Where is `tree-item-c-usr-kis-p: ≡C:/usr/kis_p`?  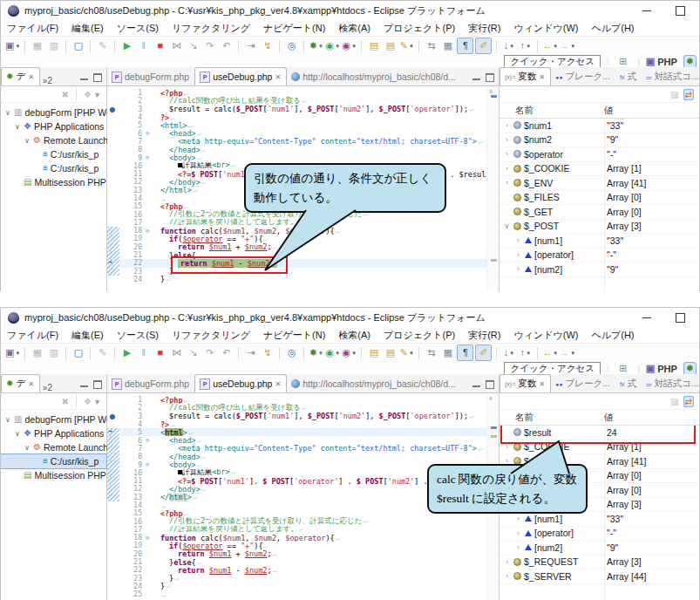 tree-item-c-usr-kis-p: ≡C:/usr/kis_p is located at coordinates (54, 154).